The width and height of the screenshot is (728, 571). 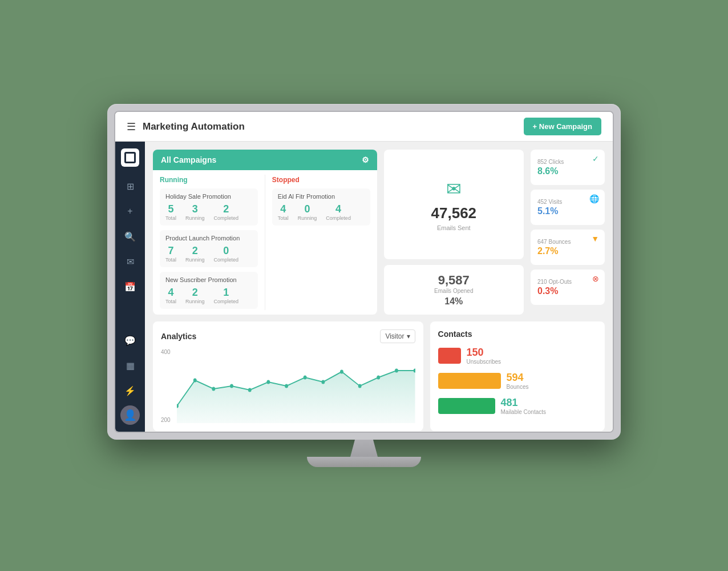 What do you see at coordinates (364, 127) in the screenshot?
I see `top-bar: ☰ Marketing Automation + New Campaign` at bounding box center [364, 127].